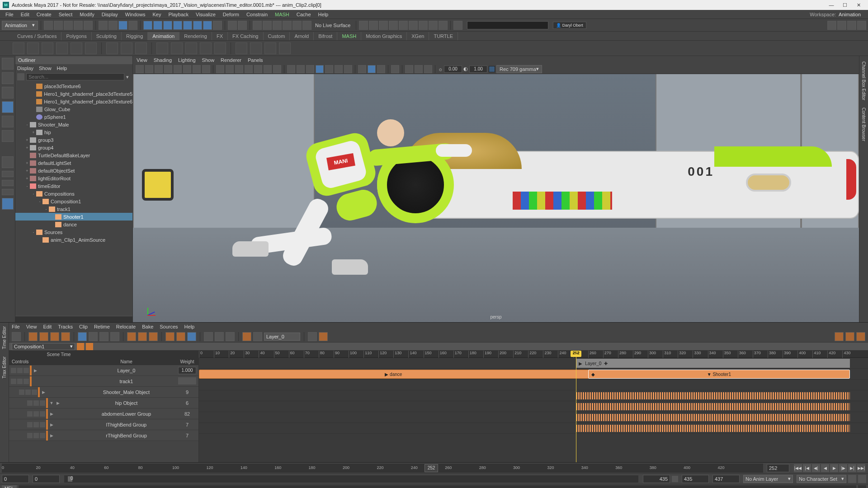 The width and height of the screenshot is (868, 488). Describe the element at coordinates (206, 14) in the screenshot. I see `menu-visualize: Visualize` at that location.